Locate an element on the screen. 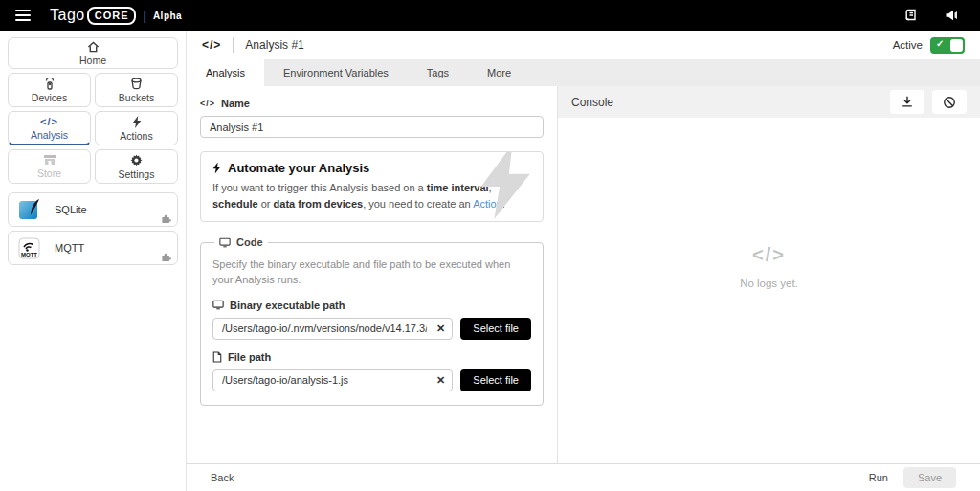 This screenshot has height=491, width=980. sidebar-item-analysis: </> Analysis is located at coordinates (50, 128).